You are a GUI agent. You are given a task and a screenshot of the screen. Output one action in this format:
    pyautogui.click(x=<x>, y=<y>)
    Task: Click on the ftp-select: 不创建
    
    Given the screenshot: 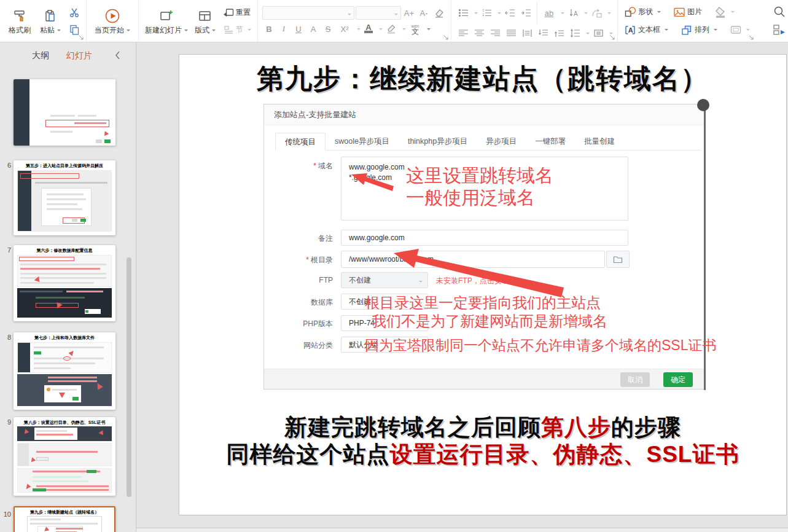 What is the action you would take?
    pyautogui.click(x=384, y=280)
    